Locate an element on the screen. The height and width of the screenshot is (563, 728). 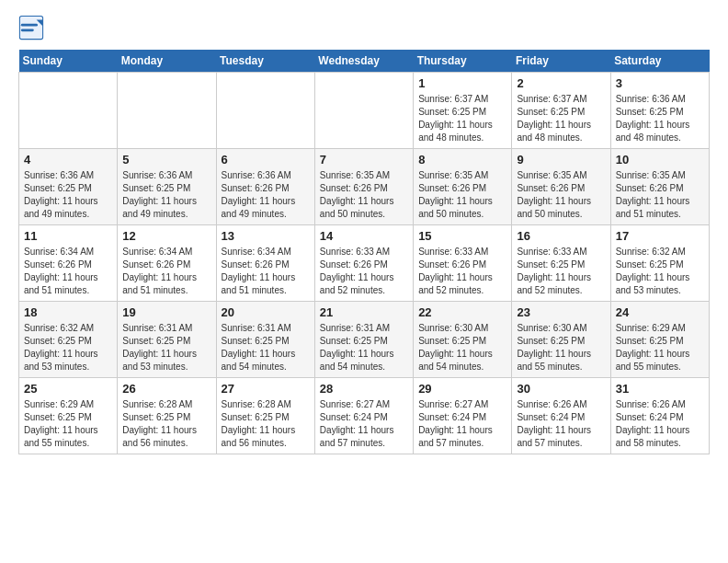
day-number: 25 is located at coordinates (68, 388).